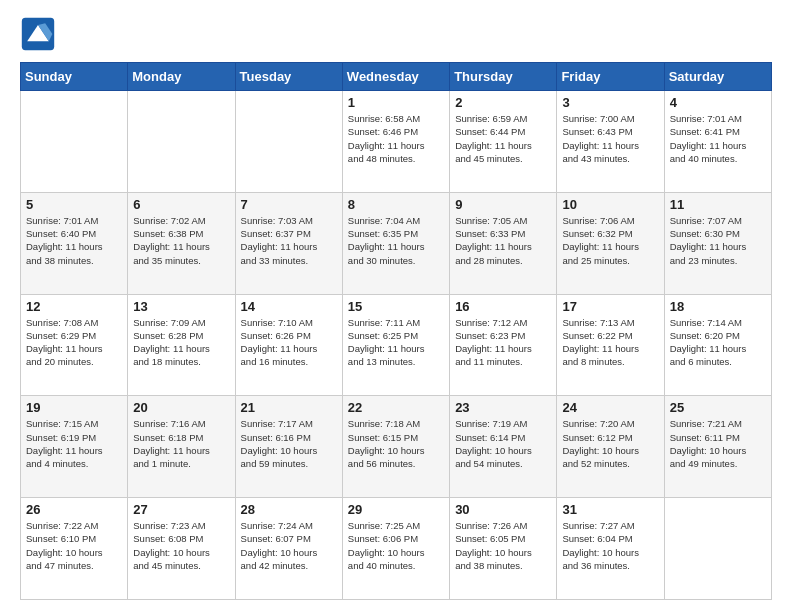 This screenshot has height=612, width=792. Describe the element at coordinates (503, 342) in the screenshot. I see `day-info: Sunrise: 7:12 AM Sunset: 6:23 PM Dayligh…` at that location.